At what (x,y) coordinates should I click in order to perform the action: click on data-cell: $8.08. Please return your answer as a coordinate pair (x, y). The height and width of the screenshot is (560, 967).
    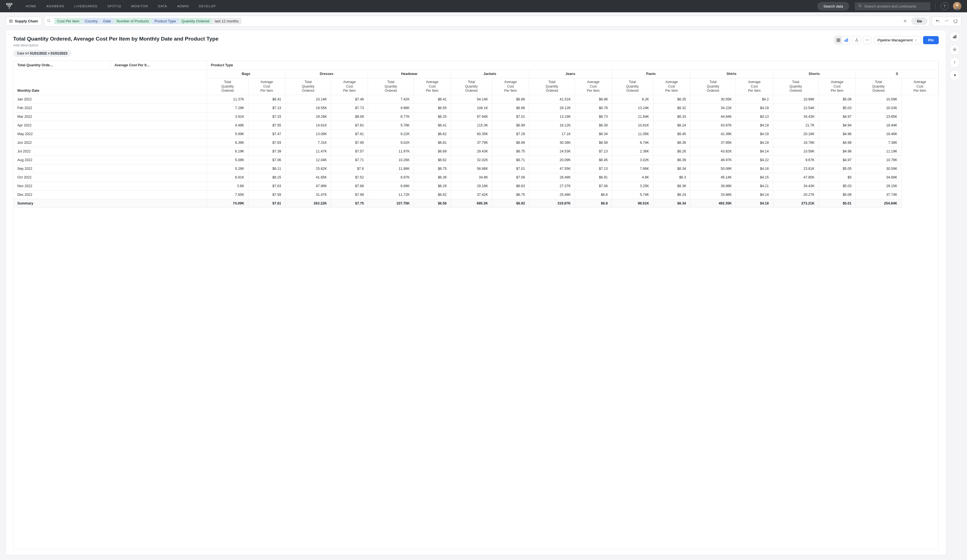
    Looking at the image, I should click on (350, 117).